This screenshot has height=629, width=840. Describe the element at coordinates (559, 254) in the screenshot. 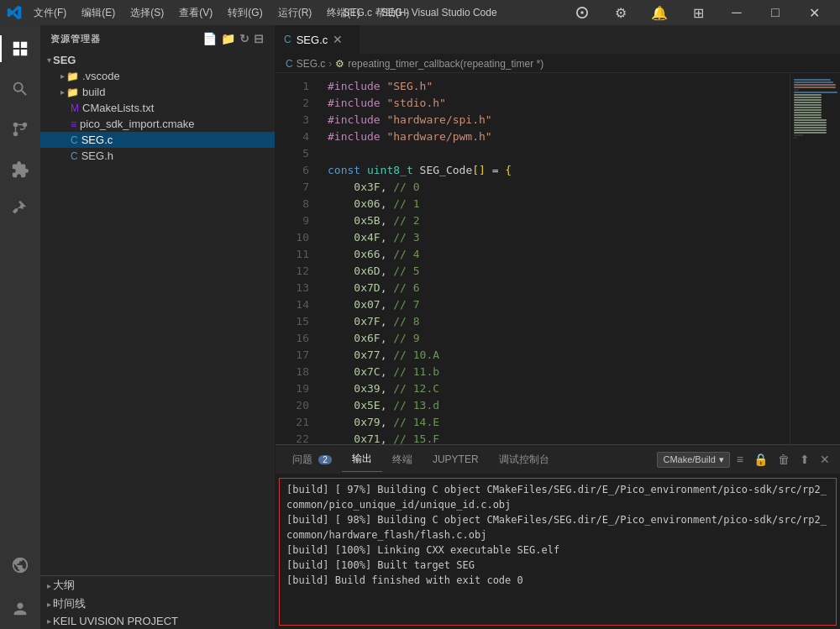

I see `code-line-11: 0x66, // 4` at that location.